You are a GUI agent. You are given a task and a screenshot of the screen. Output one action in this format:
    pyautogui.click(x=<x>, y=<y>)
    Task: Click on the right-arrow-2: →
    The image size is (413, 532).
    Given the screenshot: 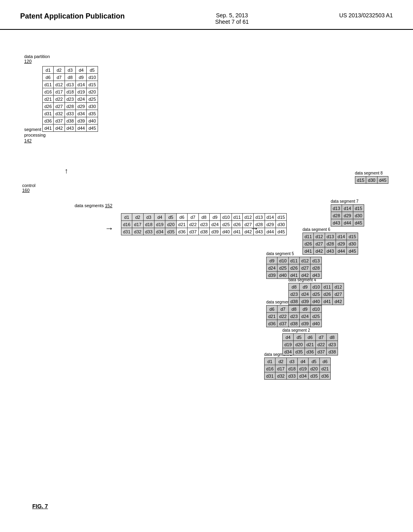 What is the action you would take?
    pyautogui.click(x=254, y=229)
    